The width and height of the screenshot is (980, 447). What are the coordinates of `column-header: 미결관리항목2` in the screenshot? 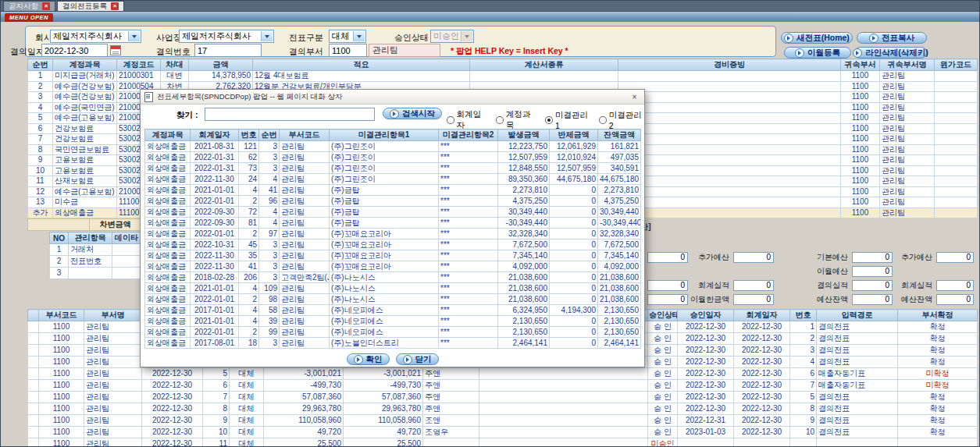 It's located at (469, 136).